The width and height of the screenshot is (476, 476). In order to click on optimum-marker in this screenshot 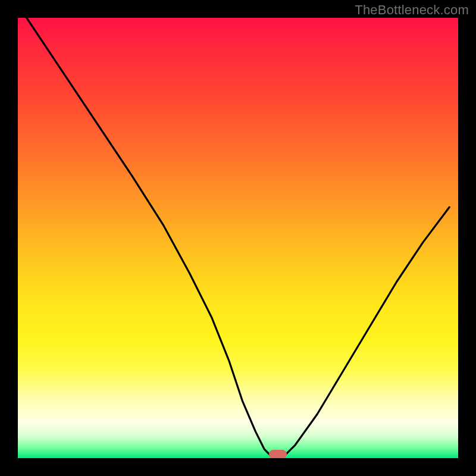, I will do `click(278, 454)`.